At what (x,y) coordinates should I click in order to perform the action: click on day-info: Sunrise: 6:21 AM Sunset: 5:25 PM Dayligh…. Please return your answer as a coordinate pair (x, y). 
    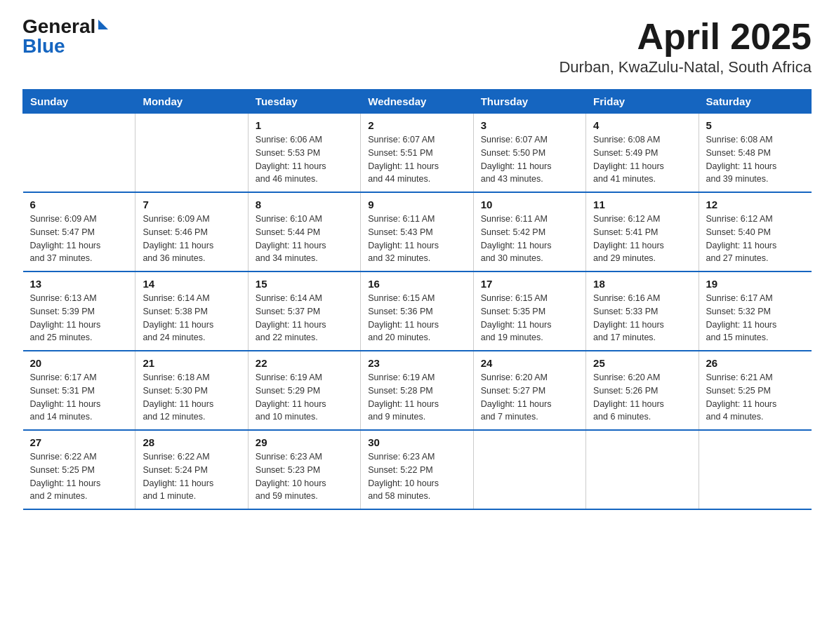
    Looking at the image, I should click on (755, 397).